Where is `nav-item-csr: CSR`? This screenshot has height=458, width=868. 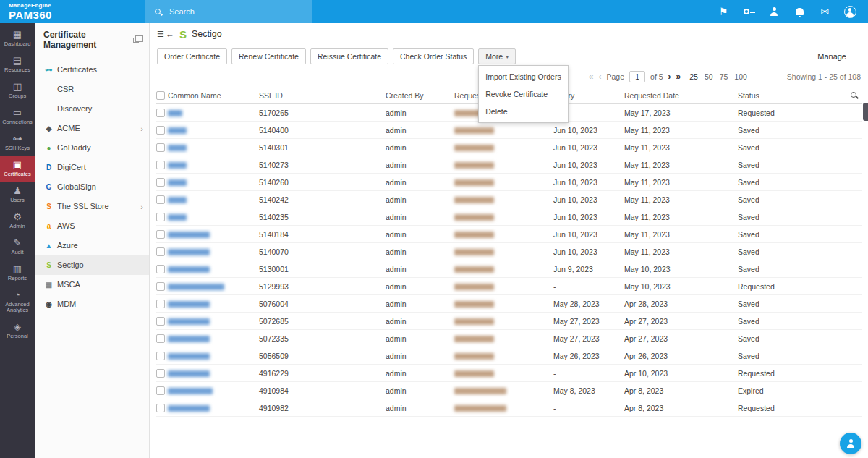 nav-item-csr: CSR is located at coordinates (92, 90).